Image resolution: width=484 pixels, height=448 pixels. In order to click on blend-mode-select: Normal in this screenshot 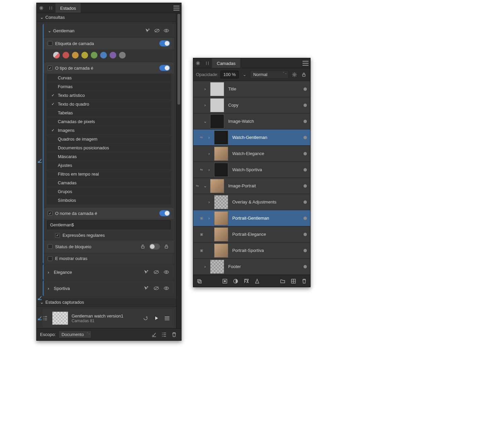, I will do `click(270, 75)`.